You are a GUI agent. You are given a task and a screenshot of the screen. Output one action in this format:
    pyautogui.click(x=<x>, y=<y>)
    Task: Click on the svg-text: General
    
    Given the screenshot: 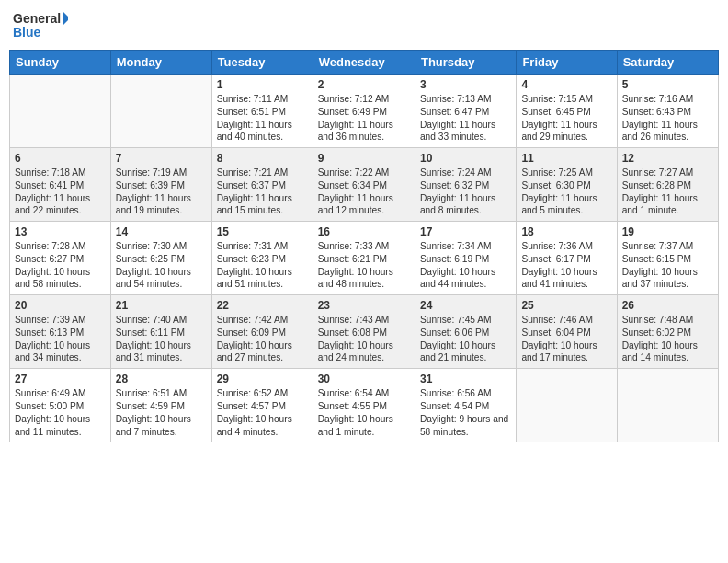 What is the action you would take?
    pyautogui.click(x=37, y=18)
    